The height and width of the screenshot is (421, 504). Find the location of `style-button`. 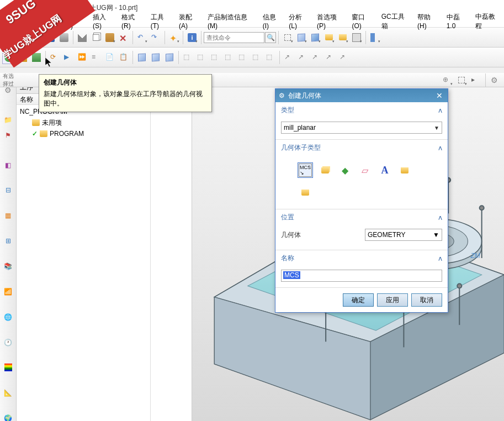

style-button is located at coordinates (357, 38).